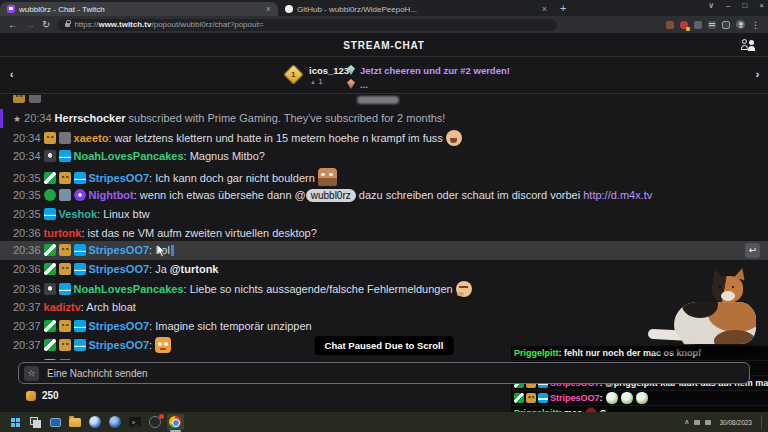 The image size is (768, 432). What do you see at coordinates (13, 25) in the screenshot?
I see `back-icon: ←` at bounding box center [13, 25].